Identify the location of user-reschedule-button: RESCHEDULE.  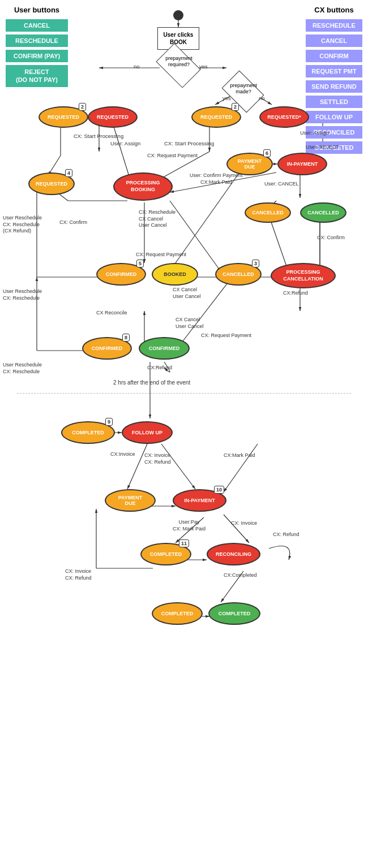
(37, 41).